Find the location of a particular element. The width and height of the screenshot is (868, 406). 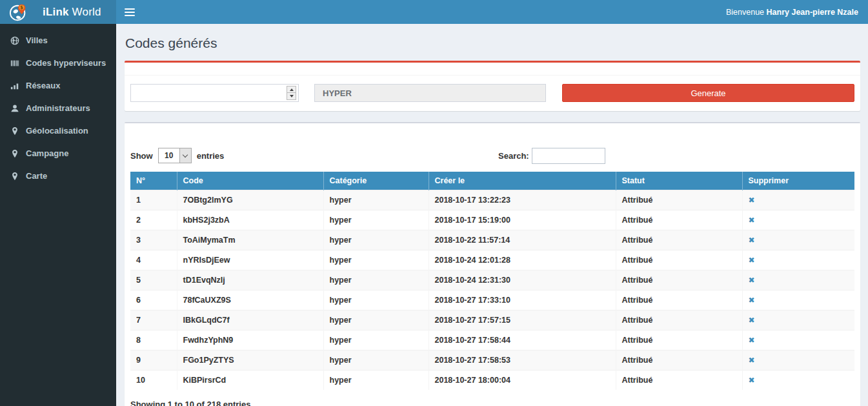

ilink-globe-logo-icon: $ is located at coordinates (19, 12).